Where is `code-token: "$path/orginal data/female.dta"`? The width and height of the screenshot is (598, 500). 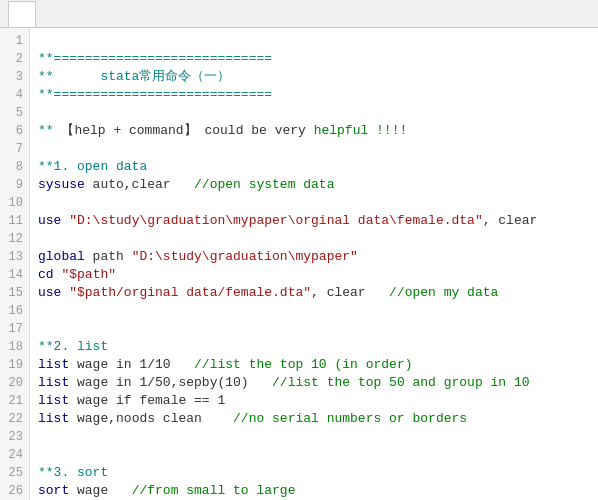
code-token: "$path/orginal data/female.dta" is located at coordinates (190, 292).